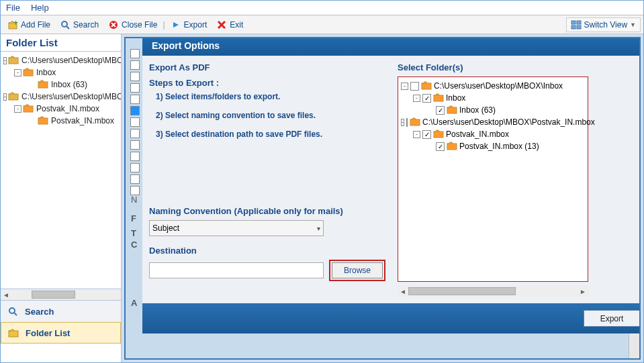 The image size is (644, 363). I want to click on folder-tree-item: -C:\Users\user\Desktop\MBOX\Postvak_IN.m…, so click(493, 122).